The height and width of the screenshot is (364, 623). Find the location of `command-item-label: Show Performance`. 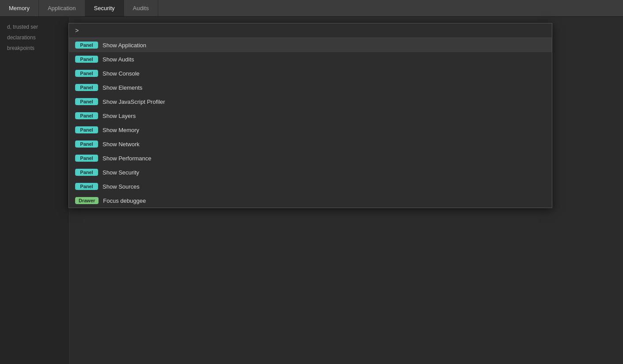

command-item-label: Show Performance is located at coordinates (127, 158).